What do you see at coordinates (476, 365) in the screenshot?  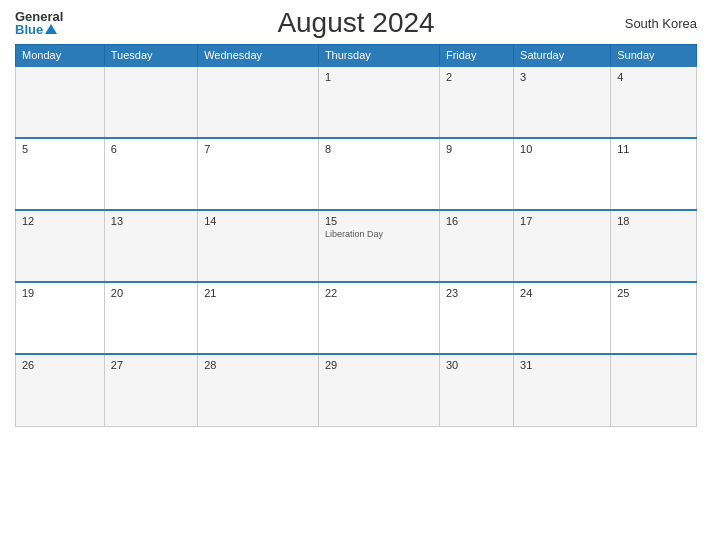 I see `day-number: 30` at bounding box center [476, 365].